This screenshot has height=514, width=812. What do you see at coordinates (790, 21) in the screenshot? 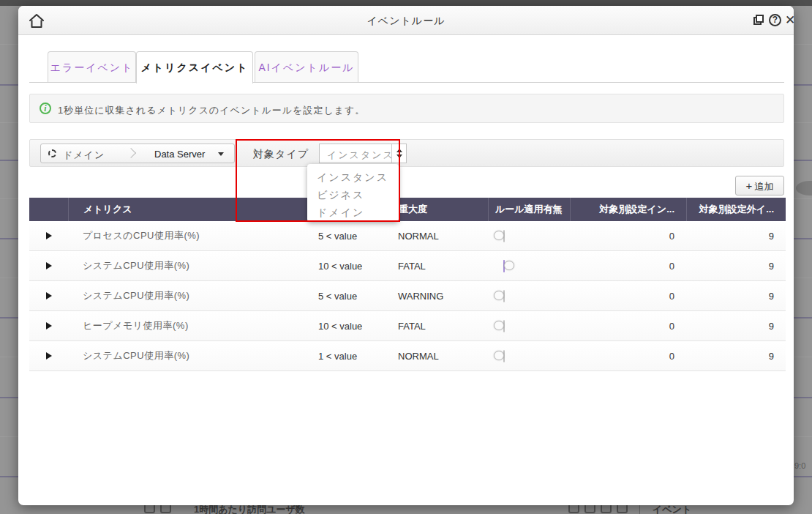
I see `close-icon: ✕` at bounding box center [790, 21].